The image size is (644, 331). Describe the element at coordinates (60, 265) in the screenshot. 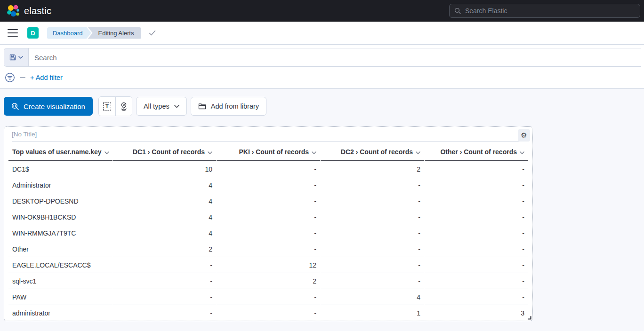

I see `table-cell: EAGLE.LOCAL/ESCACC$` at that location.